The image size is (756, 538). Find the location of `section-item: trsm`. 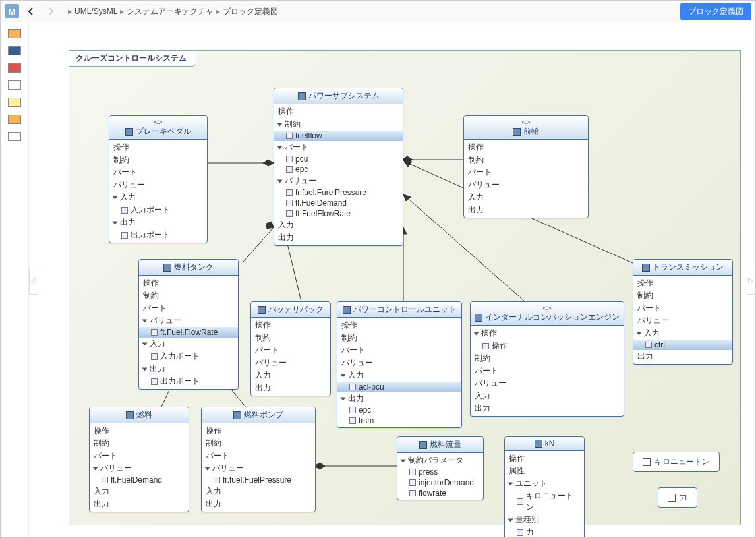

section-item: trsm is located at coordinates (399, 421).